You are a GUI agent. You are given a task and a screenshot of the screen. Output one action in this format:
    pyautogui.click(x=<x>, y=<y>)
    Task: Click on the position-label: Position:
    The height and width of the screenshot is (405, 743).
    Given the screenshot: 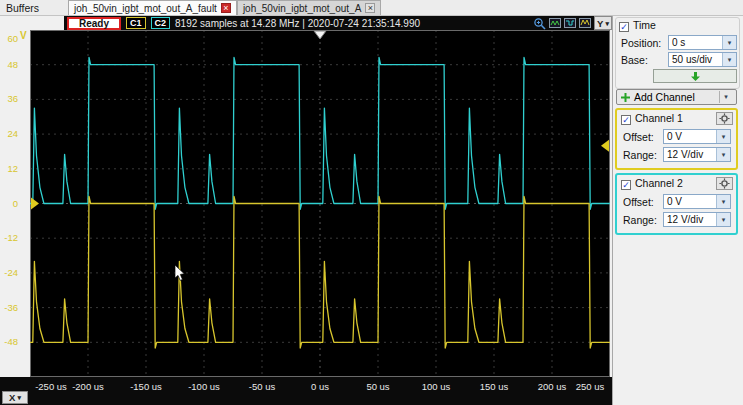 What is the action you would take?
    pyautogui.click(x=641, y=43)
    